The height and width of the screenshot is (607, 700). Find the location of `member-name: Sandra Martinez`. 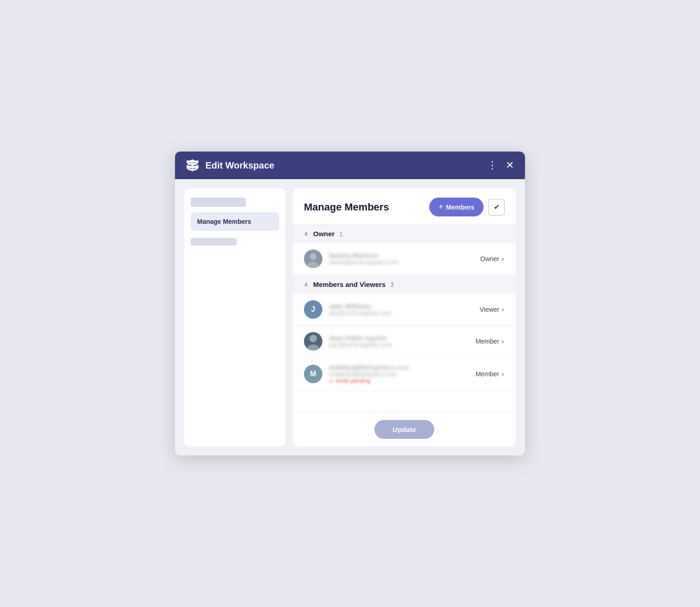

member-name: Sandra Martinez is located at coordinates (402, 256).